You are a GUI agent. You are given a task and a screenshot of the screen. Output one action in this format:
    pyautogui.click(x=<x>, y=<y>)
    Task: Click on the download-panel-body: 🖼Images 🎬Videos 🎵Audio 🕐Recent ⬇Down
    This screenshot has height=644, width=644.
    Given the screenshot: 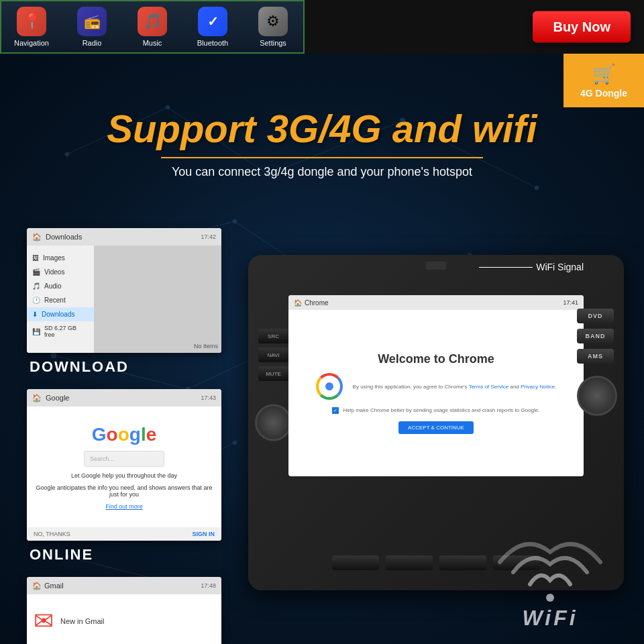 What is the action you would take?
    pyautogui.click(x=124, y=299)
    